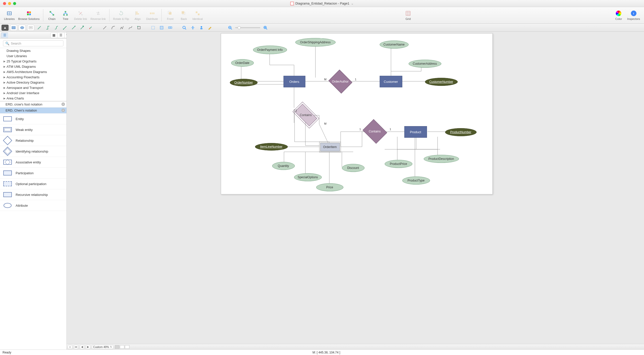 The height and width of the screenshot is (355, 644). What do you see at coordinates (33, 98) in the screenshot?
I see `tree-item: ▶Area Charts` at bounding box center [33, 98].